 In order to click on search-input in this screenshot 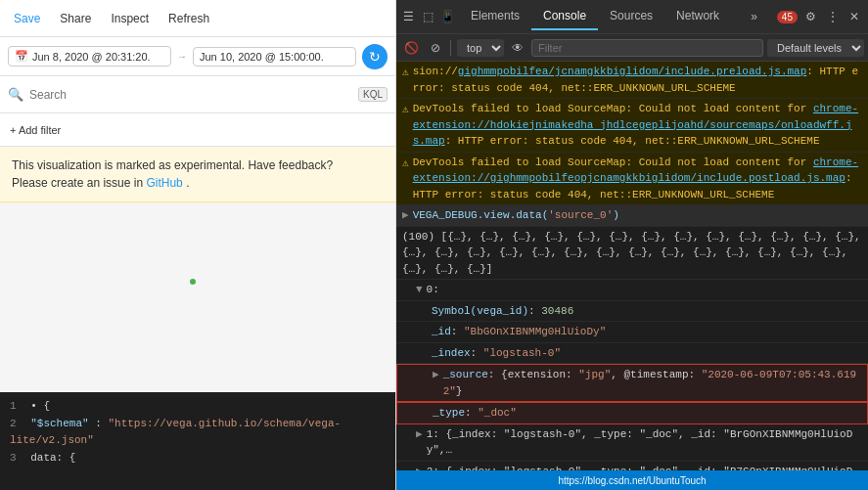, I will do `click(191, 95)`.